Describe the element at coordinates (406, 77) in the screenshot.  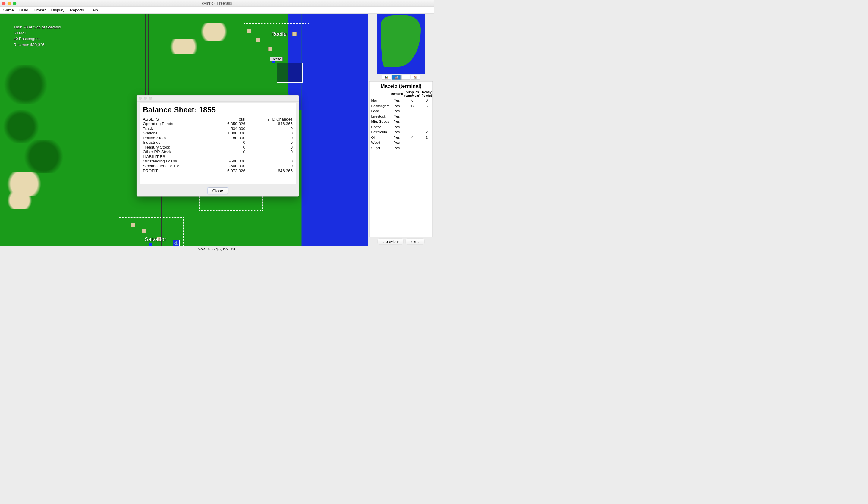
I see `minimap-tab-3: •` at that location.